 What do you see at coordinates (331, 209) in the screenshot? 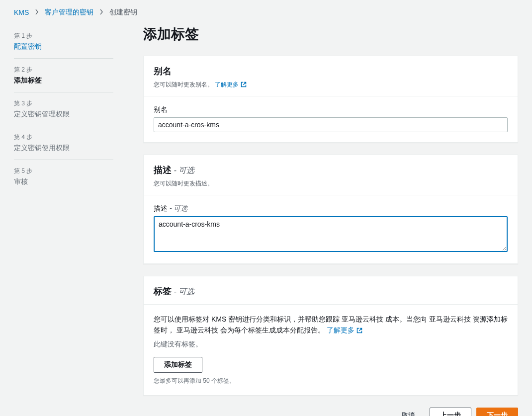
I see `description-field-label: 描述 - 可选` at bounding box center [331, 209].